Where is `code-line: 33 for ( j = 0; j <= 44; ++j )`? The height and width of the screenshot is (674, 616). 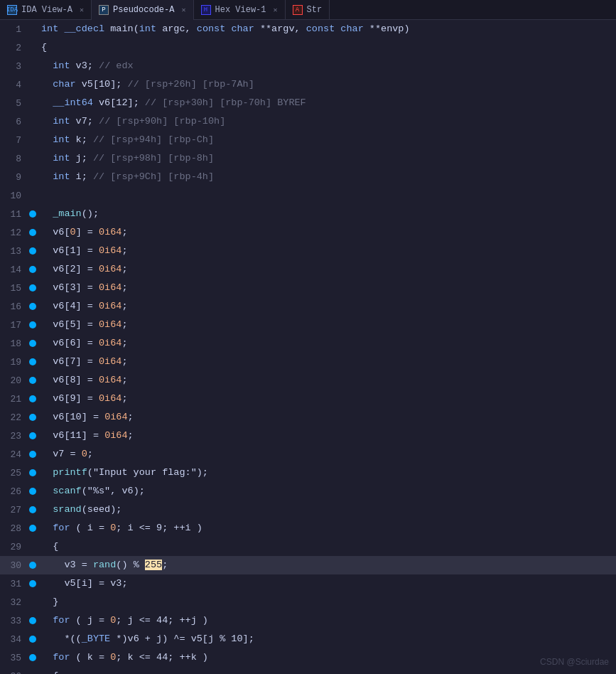 code-line: 33 for ( j = 0; j <= 44; ++j ) is located at coordinates (308, 621).